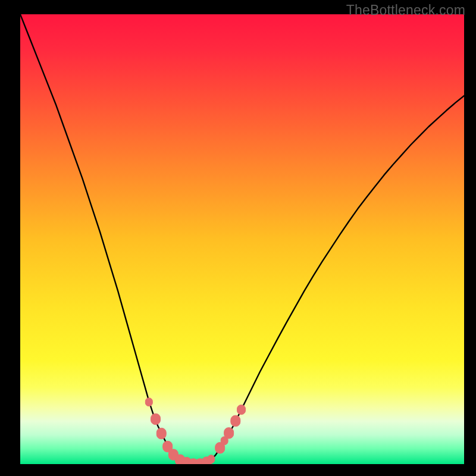  I want to click on watermark-text: TheBottleneck.com, so click(406, 11).